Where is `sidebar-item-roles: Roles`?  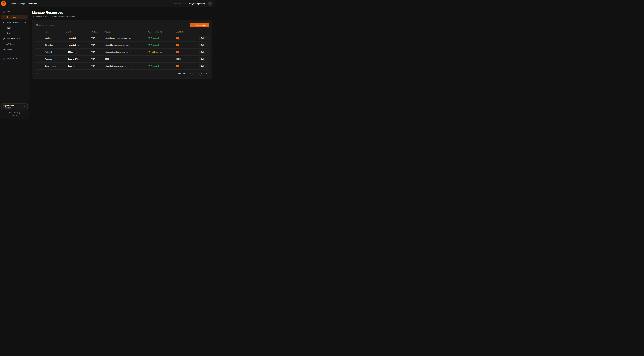 sidebar-item-roles: Roles is located at coordinates (14, 33).